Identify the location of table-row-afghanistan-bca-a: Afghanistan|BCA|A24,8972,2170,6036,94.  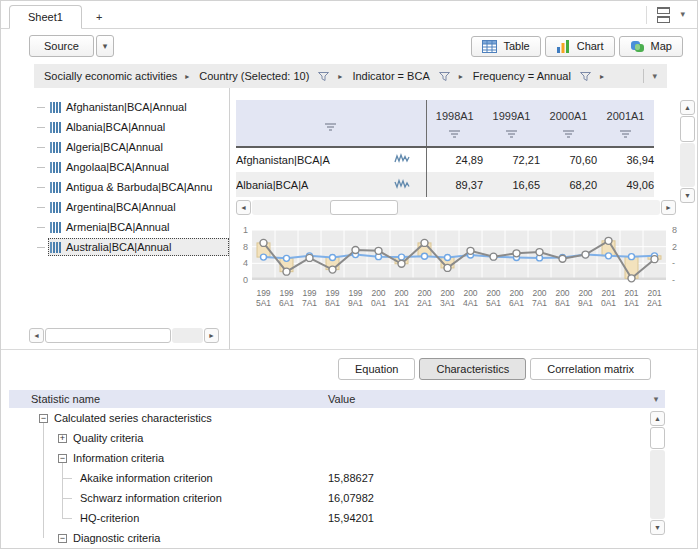
(445, 160).